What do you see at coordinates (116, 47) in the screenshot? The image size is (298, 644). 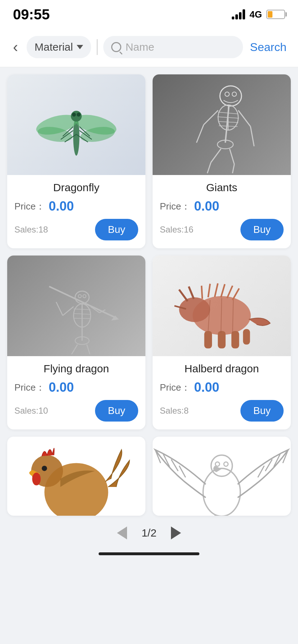 I see `search-icon` at bounding box center [116, 47].